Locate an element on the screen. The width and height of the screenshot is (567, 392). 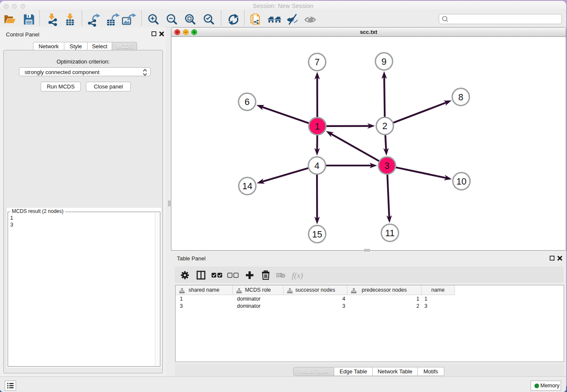
svg-text: 14 is located at coordinates (248, 186).